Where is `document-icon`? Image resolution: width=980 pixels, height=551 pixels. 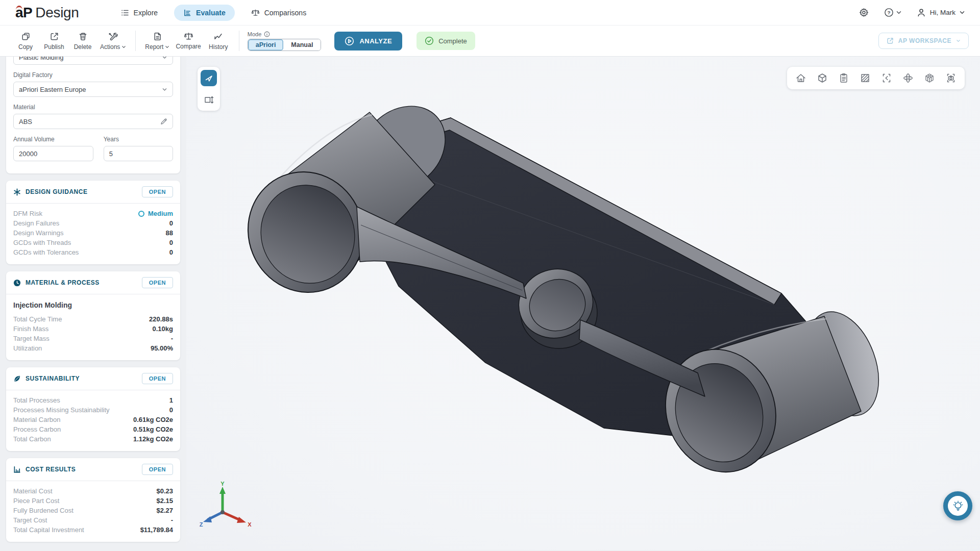 document-icon is located at coordinates (157, 37).